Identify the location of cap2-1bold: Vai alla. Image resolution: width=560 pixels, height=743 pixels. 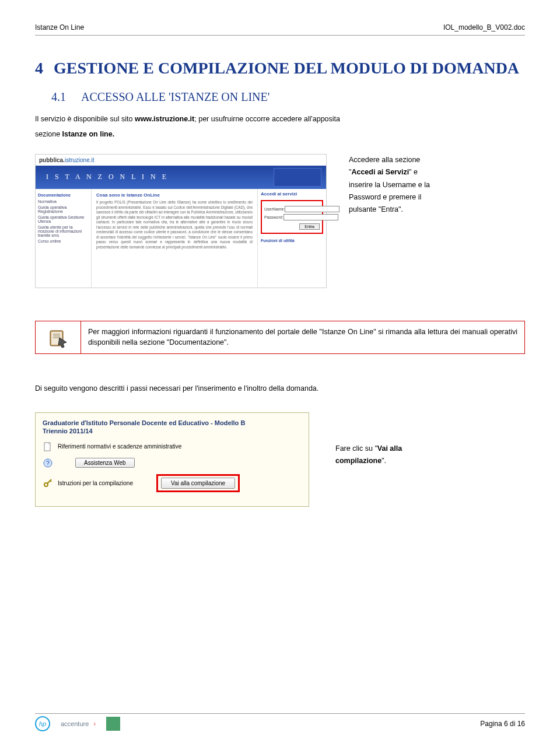
(390, 448).